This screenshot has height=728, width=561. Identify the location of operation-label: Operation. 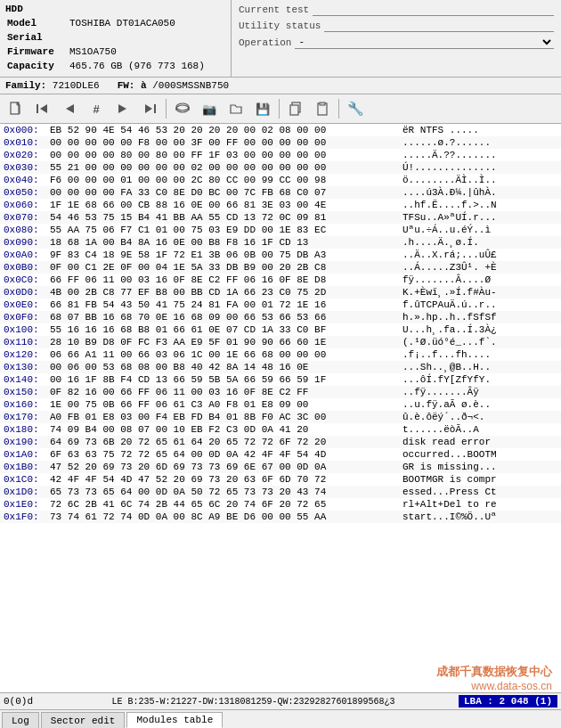
(265, 43).